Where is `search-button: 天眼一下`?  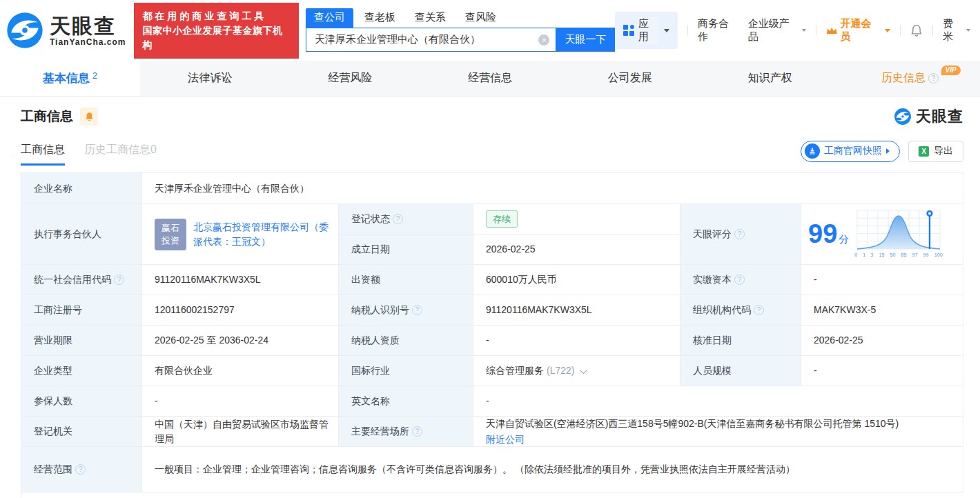
search-button: 天眼一下 is located at coordinates (585, 40).